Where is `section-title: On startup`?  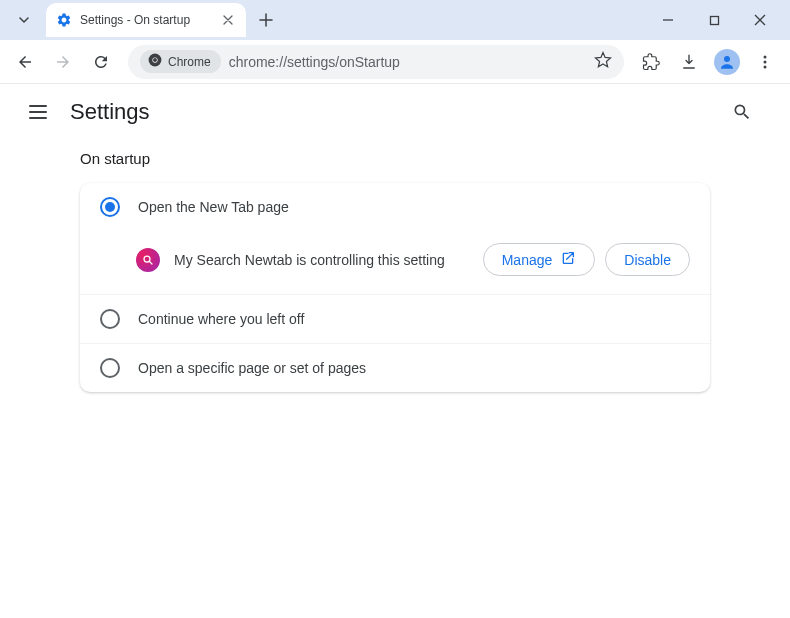
section-title: On startup is located at coordinates (395, 158).